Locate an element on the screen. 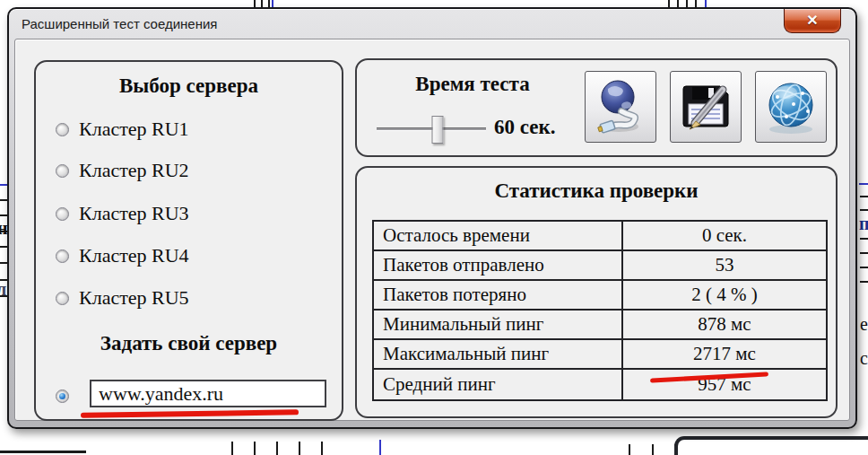 This screenshot has width=868, height=455. stat-label: Средний пинг is located at coordinates (499, 384).